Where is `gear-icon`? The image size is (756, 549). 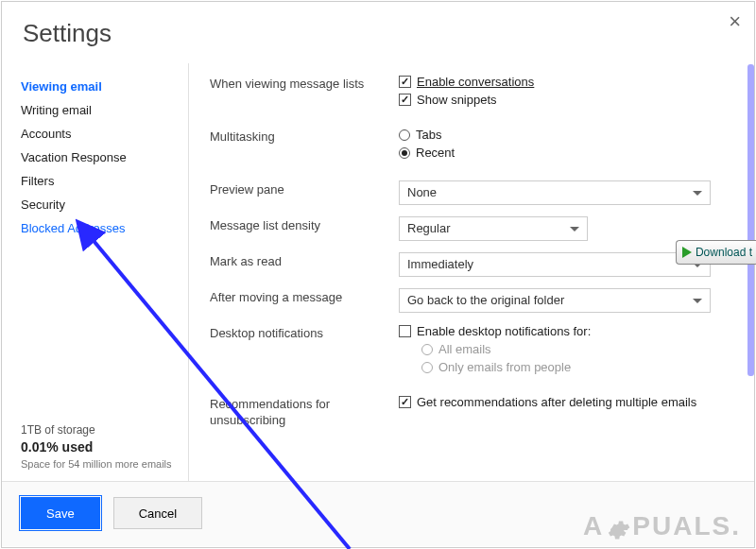 gear-icon is located at coordinates (618, 526).